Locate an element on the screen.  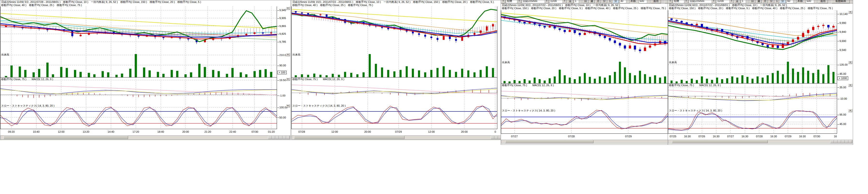
stochastics-section: スロー・ストキャスティクス( 14, 3, 80, 20 ) is located at coordinates (394, 116).